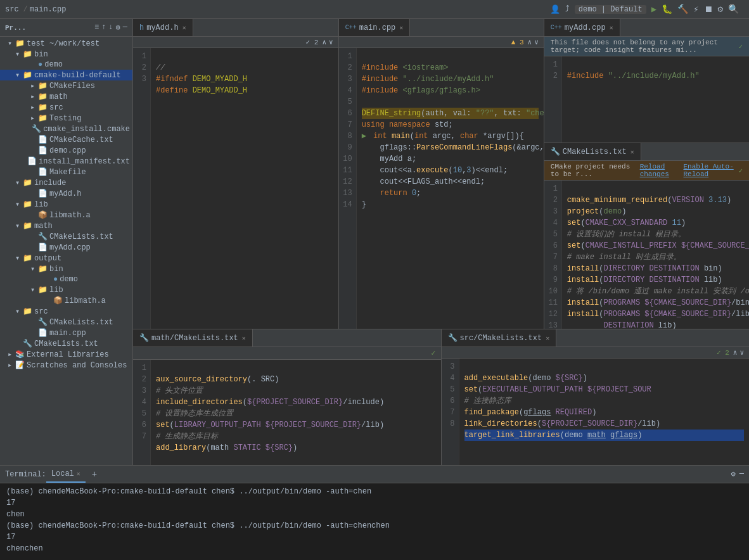  Describe the element at coordinates (66, 151) in the screenshot. I see `sidebar-item-demo-cpp: 📄demo.cpp` at that location.